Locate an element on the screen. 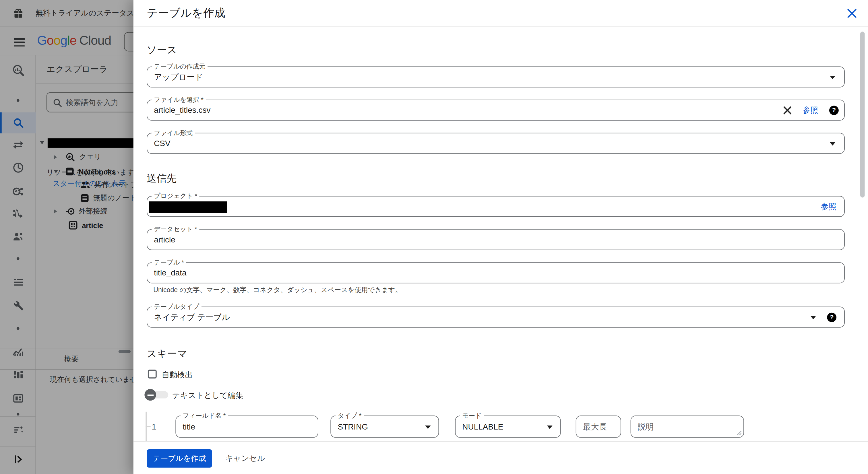 Image resolution: width=868 pixels, height=474 pixels. auto-detect-checkbox is located at coordinates (152, 374).